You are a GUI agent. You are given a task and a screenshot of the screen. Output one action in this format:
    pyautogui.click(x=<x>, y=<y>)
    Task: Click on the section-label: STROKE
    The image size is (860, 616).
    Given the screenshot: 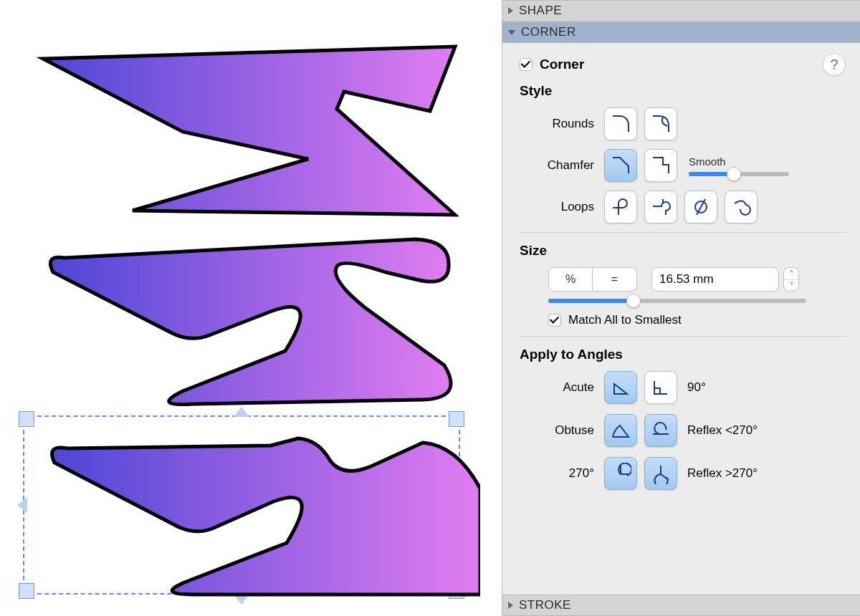 What is the action you would take?
    pyautogui.click(x=545, y=605)
    